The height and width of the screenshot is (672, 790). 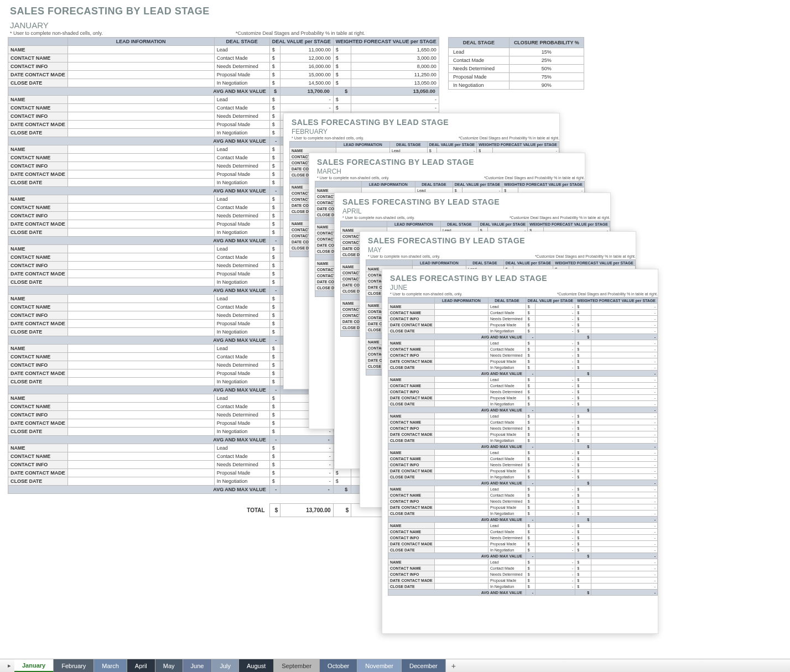 What do you see at coordinates (297, 666) in the screenshot?
I see `tab-september: September` at bounding box center [297, 666].